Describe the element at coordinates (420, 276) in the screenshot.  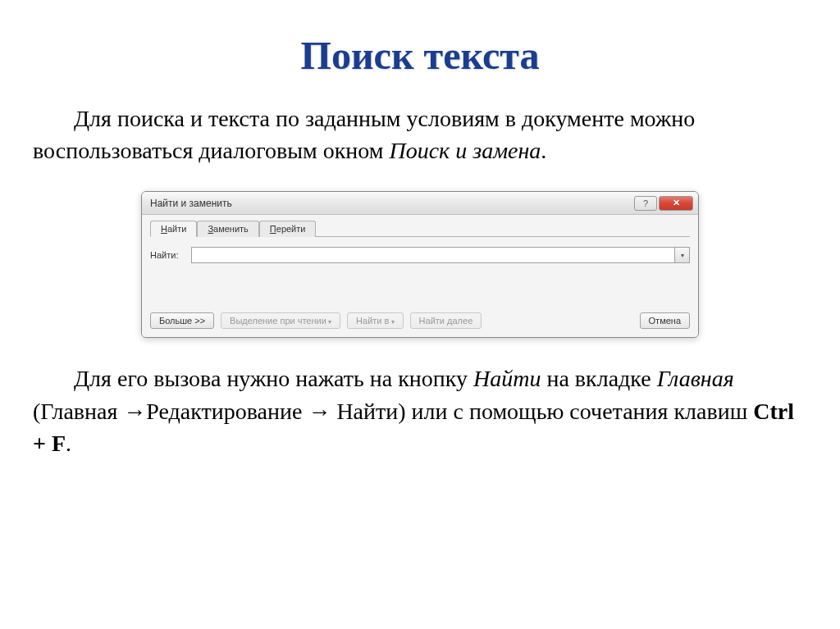
I see `dialog-body: Найти Заменить Перейти Найти: ▾ Больше` at that location.